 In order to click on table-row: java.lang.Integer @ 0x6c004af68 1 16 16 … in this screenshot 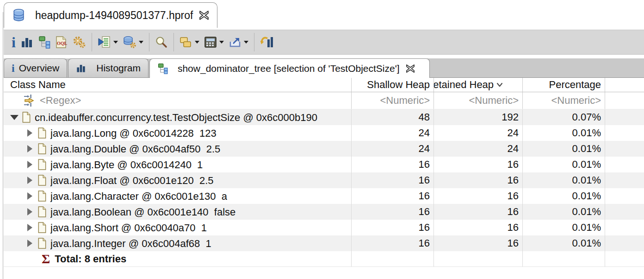, I will do `click(324, 243)`.